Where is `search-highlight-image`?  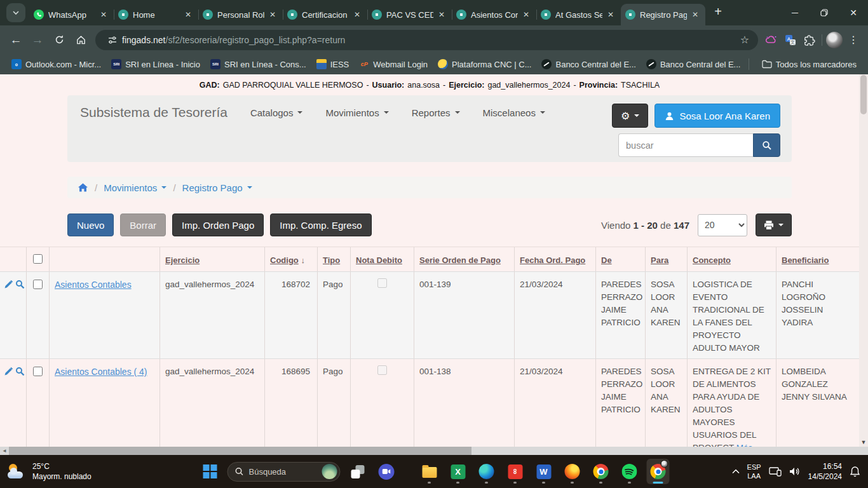
search-highlight-image is located at coordinates (330, 471).